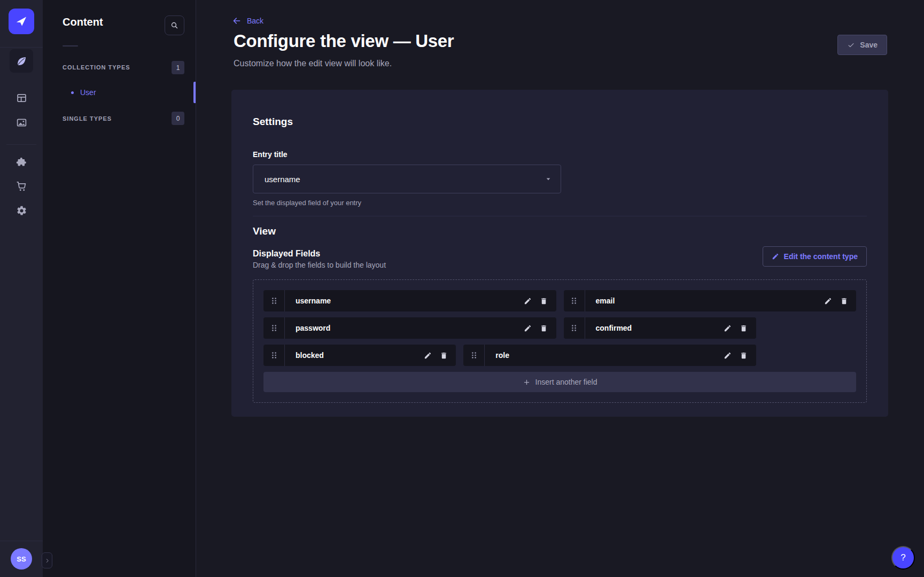  Describe the element at coordinates (548, 179) in the screenshot. I see `caret-down-icon` at that location.